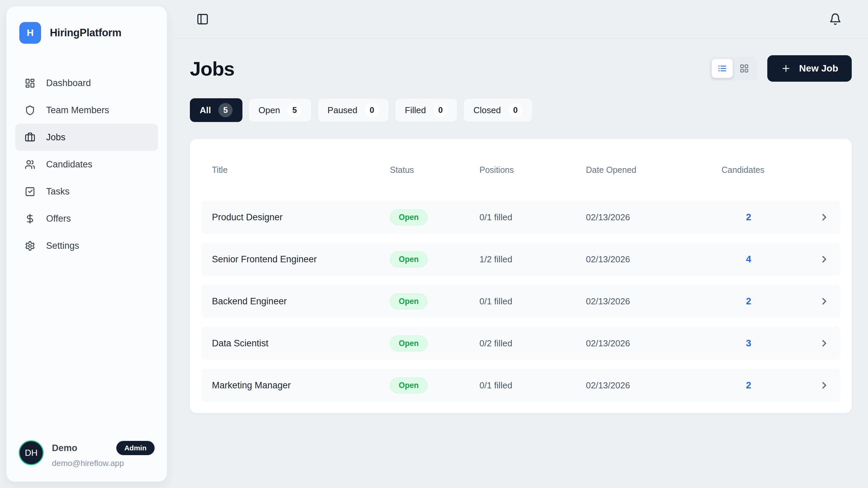 Image resolution: width=868 pixels, height=488 pixels. I want to click on avatar: DH, so click(31, 453).